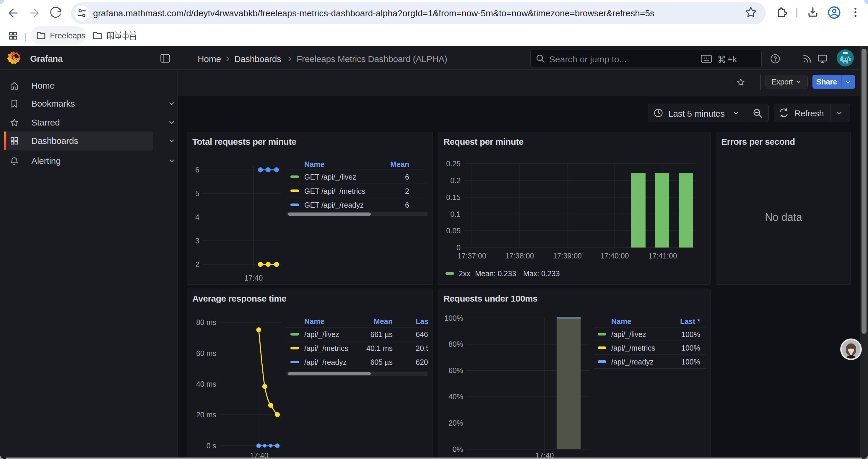 The width and height of the screenshot is (868, 459). I want to click on svg-text: 80%, so click(456, 344).